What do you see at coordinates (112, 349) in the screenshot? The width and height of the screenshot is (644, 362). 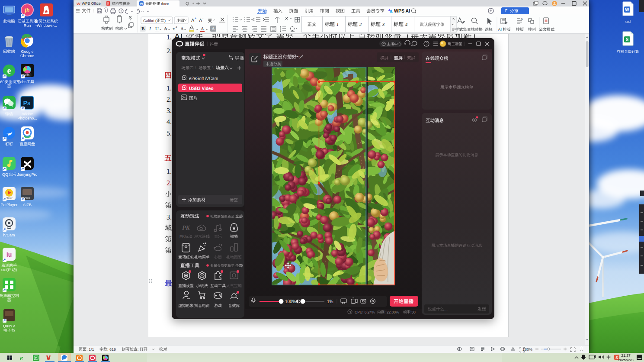 I see `svg-text:: 619: : 619` at bounding box center [112, 349].